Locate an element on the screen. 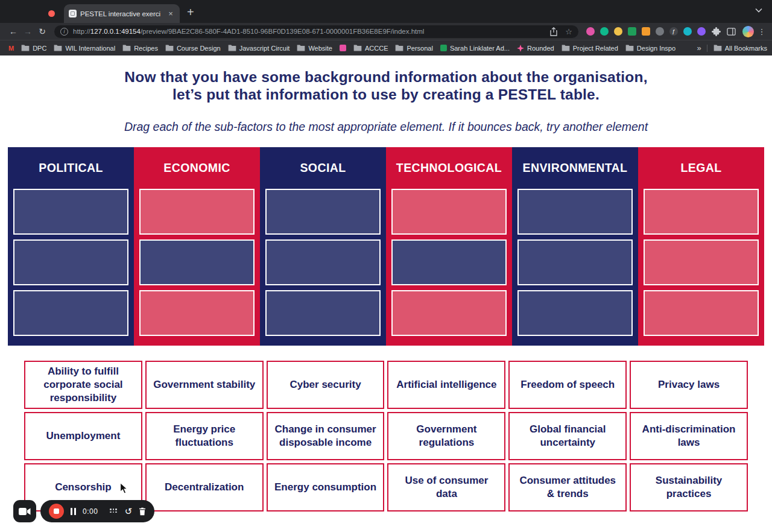 This screenshot has width=772, height=532. pestel-header-political: POLITICAL is located at coordinates (71, 168).